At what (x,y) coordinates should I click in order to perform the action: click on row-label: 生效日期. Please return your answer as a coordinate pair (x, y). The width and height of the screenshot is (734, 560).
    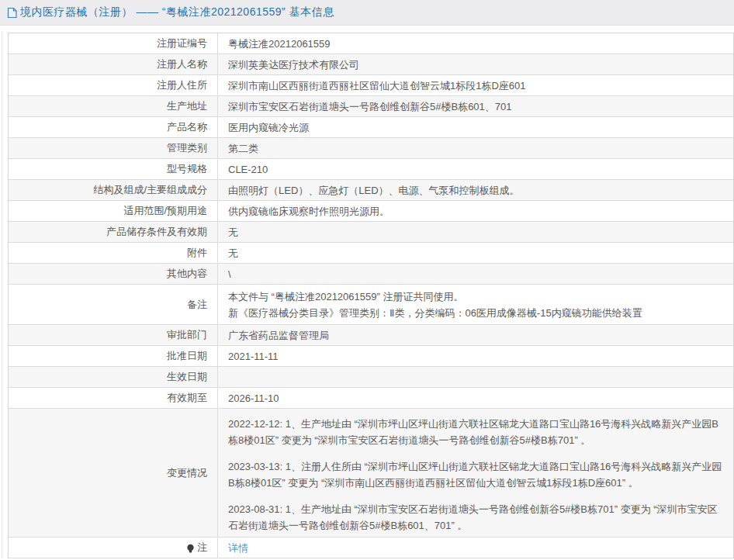
    Looking at the image, I should click on (113, 377).